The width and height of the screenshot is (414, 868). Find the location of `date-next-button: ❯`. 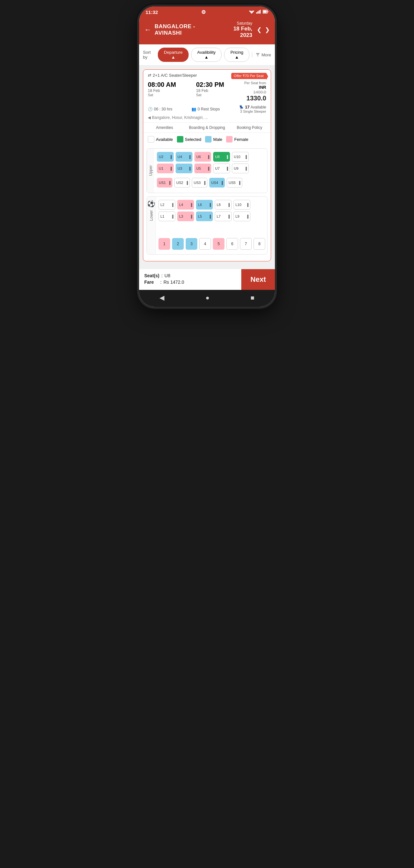

date-next-button: ❯ is located at coordinates (267, 30).